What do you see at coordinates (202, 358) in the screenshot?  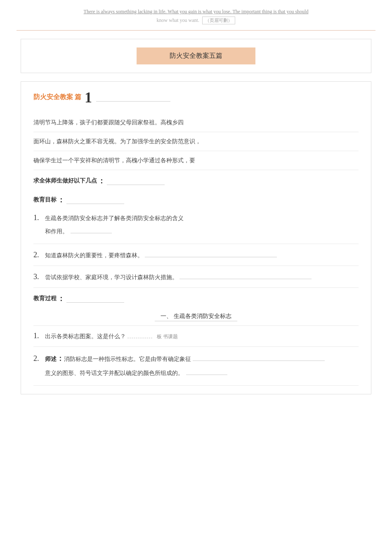 I see `teacher-item-2-content: 师述：消防标志是一种指示性标志。它是由带有确定象征` at bounding box center [202, 358].